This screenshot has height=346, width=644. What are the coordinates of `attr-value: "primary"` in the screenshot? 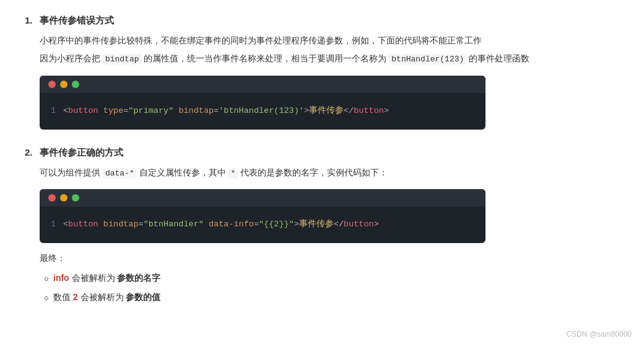 It's located at (151, 110).